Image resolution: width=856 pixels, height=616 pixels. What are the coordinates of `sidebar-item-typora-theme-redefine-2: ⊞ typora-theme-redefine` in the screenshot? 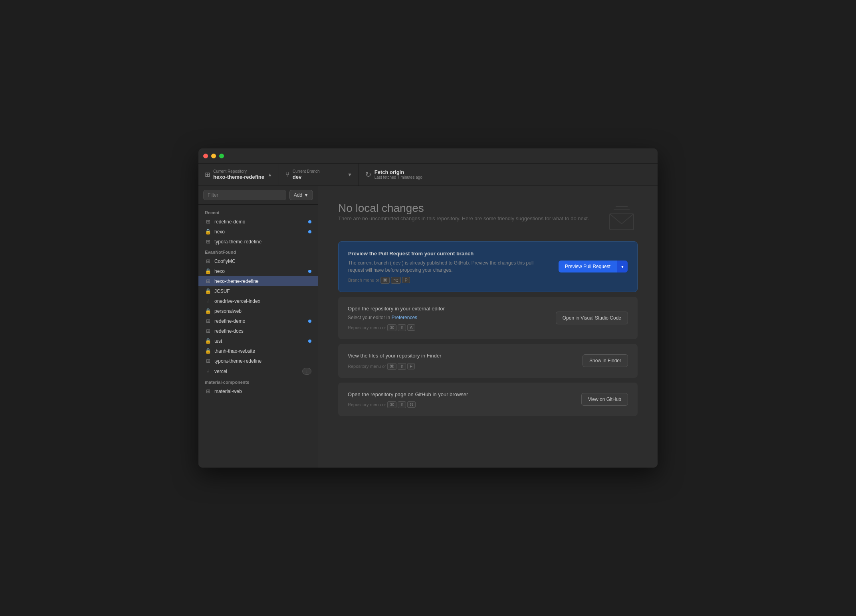 It's located at (258, 361).